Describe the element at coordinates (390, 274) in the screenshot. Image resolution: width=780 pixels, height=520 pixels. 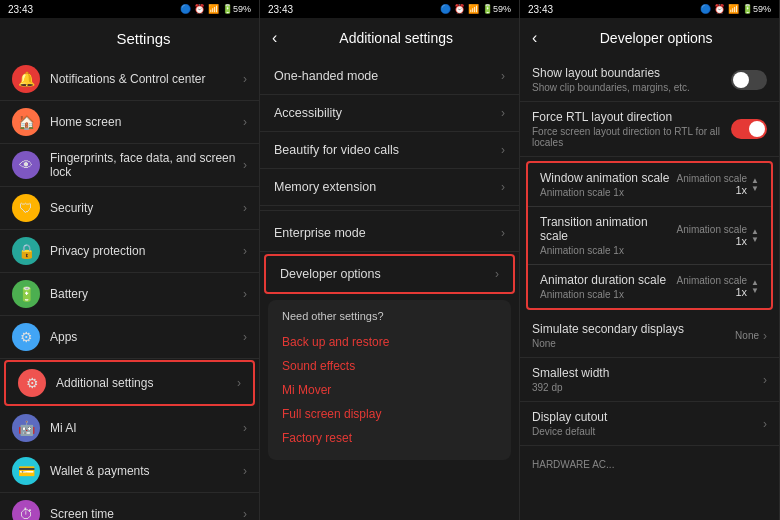
I see `menu-developer: Developer options ›` at that location.